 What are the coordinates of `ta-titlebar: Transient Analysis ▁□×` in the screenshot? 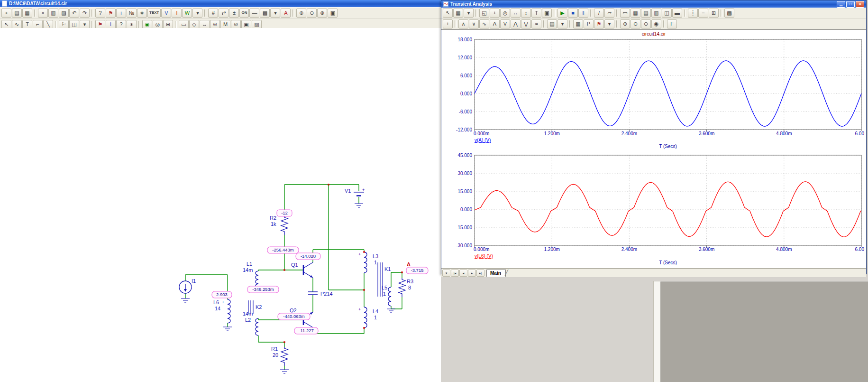 It's located at (654, 4).